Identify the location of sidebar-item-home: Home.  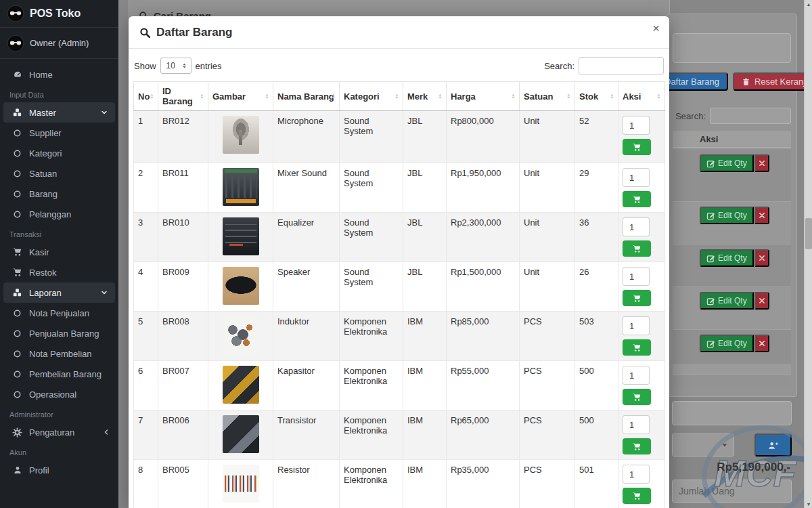
(60, 75).